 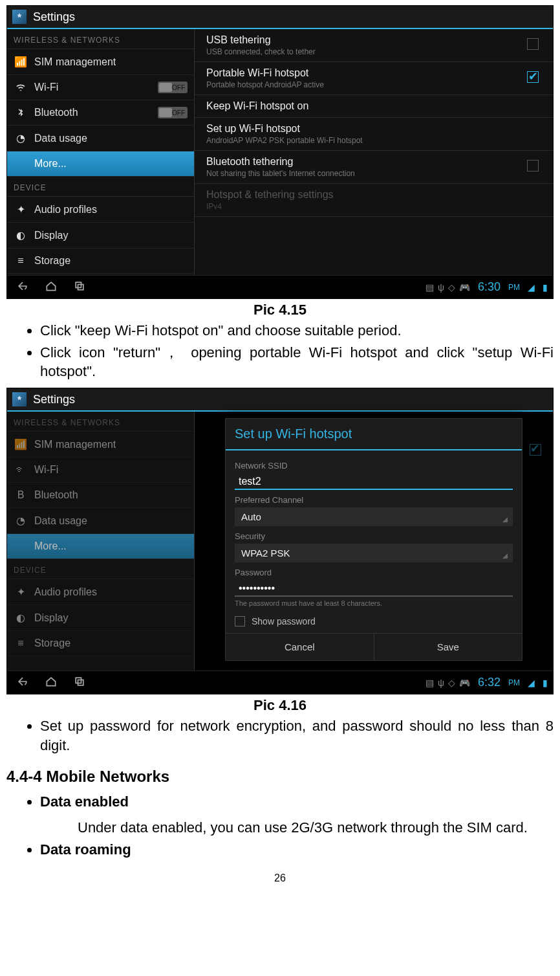 What do you see at coordinates (101, 139) in the screenshot?
I see `sidebar-item-data-usage: ◔ Data usage` at bounding box center [101, 139].